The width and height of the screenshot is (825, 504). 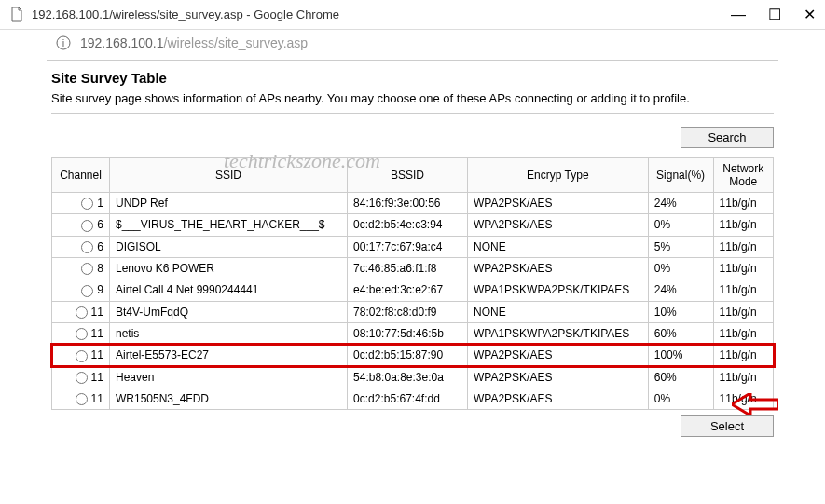 I want to click on th-signal: Signal(%), so click(x=681, y=175).